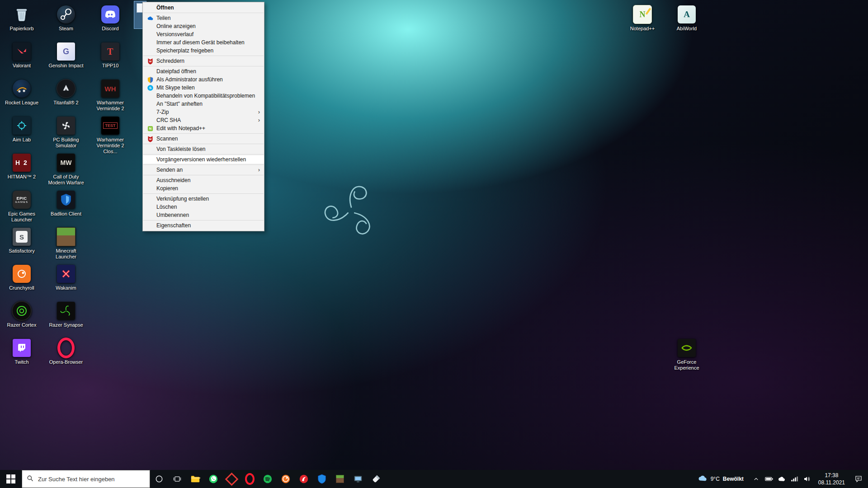  What do you see at coordinates (66, 352) in the screenshot?
I see `desktop-icon-opera-browser: Opera-Browser` at bounding box center [66, 352].